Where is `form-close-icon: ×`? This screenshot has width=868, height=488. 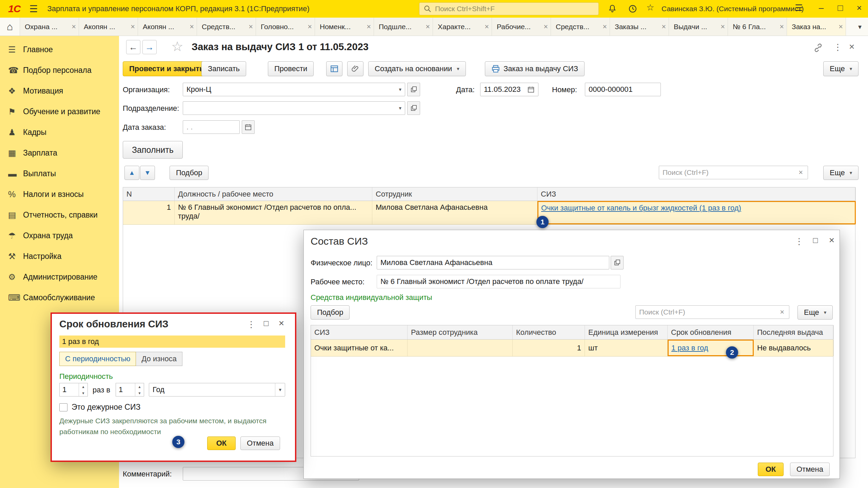
form-close-icon: × is located at coordinates (852, 47).